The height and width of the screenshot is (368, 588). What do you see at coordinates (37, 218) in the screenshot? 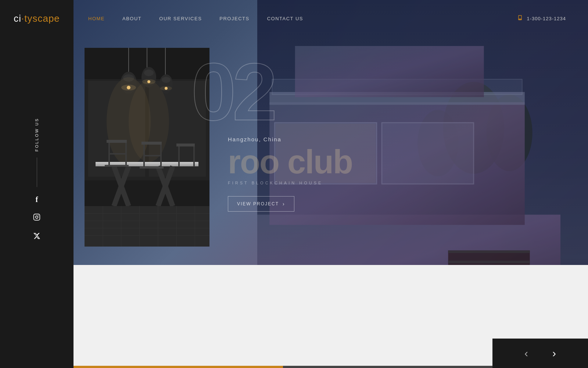
I see `instagram-icon` at bounding box center [37, 218].